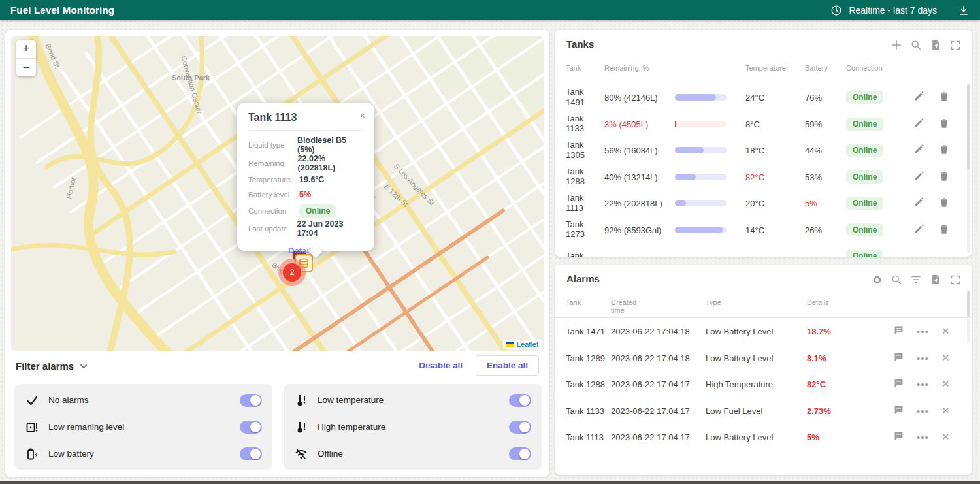  What do you see at coordinates (581, 253) in the screenshot?
I see `tank-name: Tank` at bounding box center [581, 253].